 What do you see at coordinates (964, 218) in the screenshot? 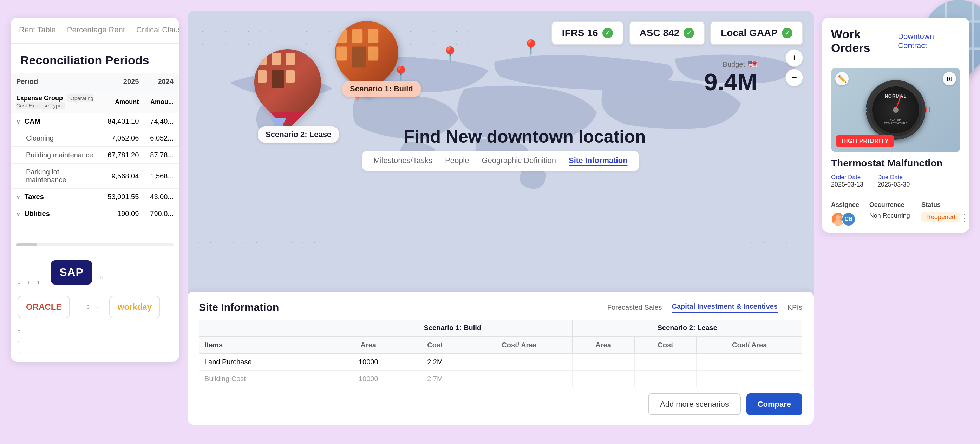
I see `more-options-button: ⋮` at bounding box center [964, 218].